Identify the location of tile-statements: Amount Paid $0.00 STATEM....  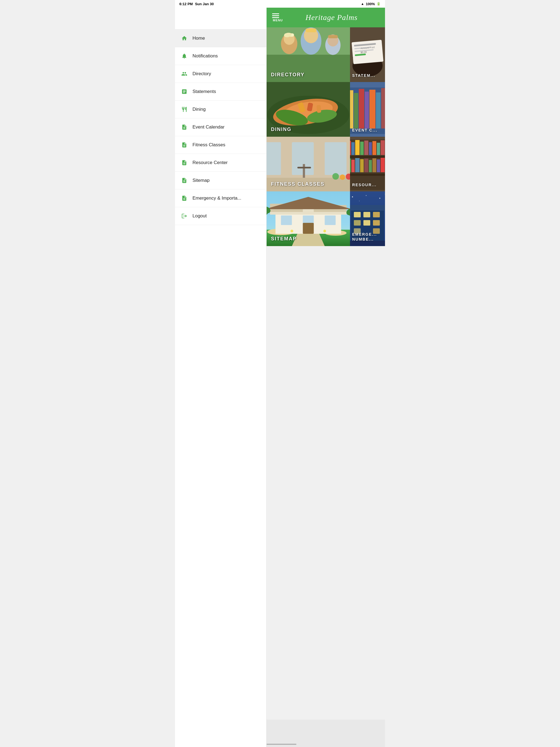
(367, 55).